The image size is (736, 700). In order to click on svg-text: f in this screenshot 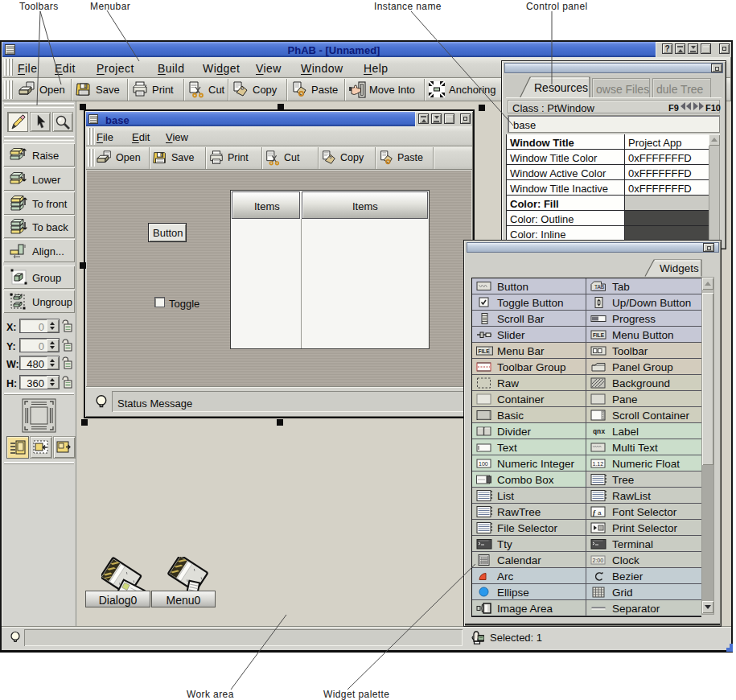, I will do `click(594, 513)`.